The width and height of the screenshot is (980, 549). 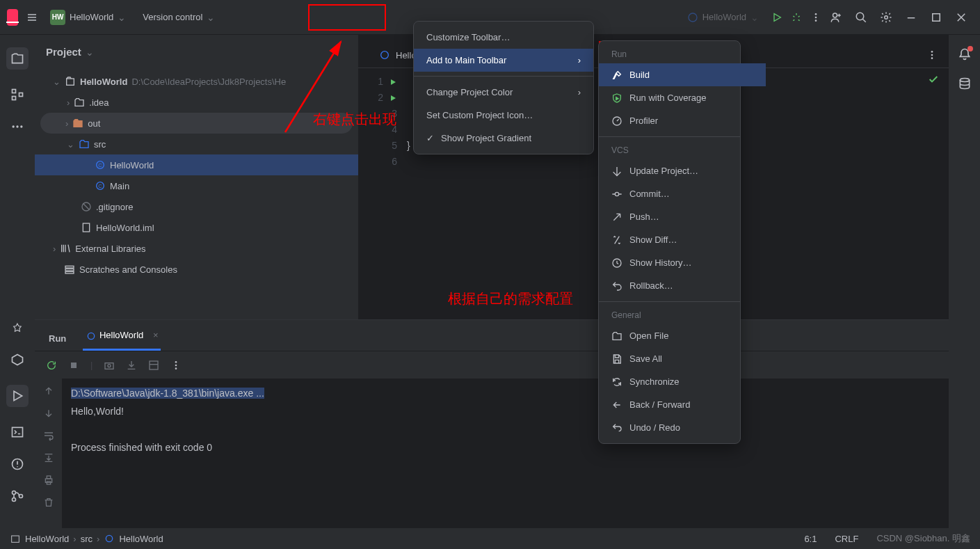 I want to click on annotation-text: 右键点击出现, so click(x=355, y=120).